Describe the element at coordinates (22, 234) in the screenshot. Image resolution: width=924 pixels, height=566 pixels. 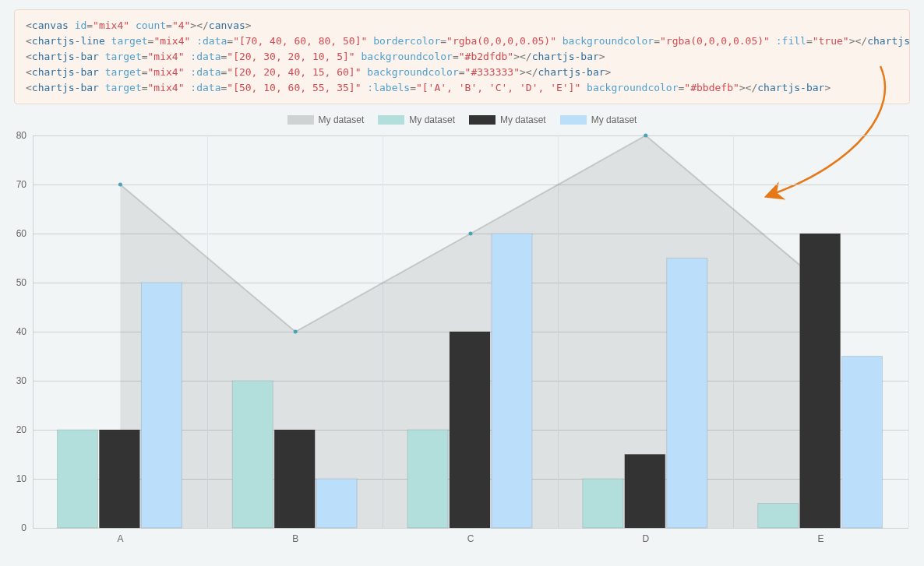
I see `svg-text: 60` at that location.